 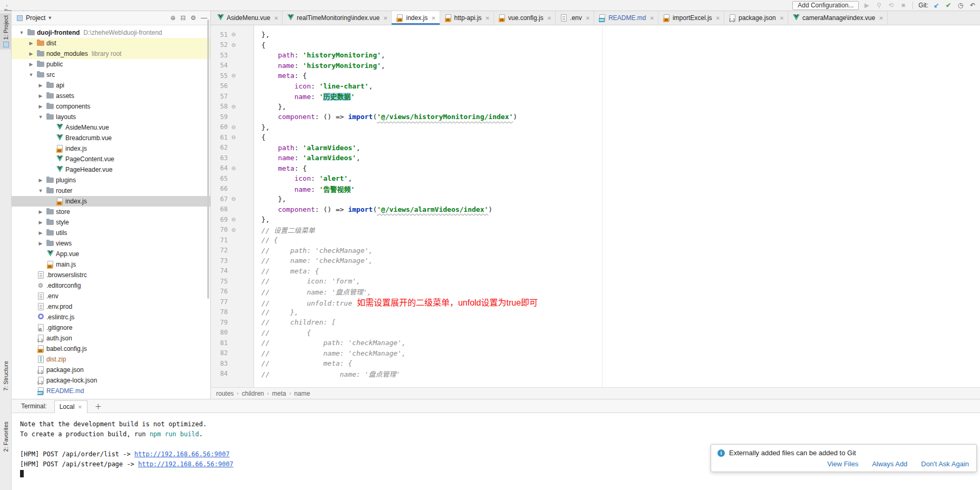 What do you see at coordinates (111, 380) in the screenshot?
I see `tree-item-package-lock.json: {..}package-lock.json` at bounding box center [111, 380].